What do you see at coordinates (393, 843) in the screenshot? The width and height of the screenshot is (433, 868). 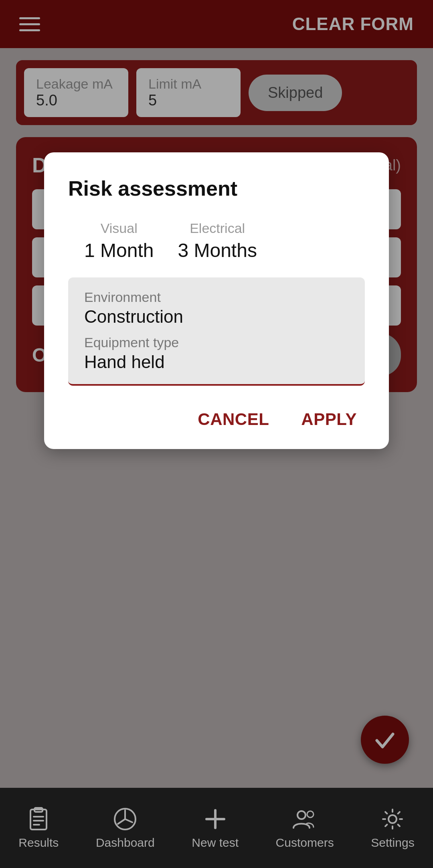 I see `nav-label-settings: Settings` at bounding box center [393, 843].